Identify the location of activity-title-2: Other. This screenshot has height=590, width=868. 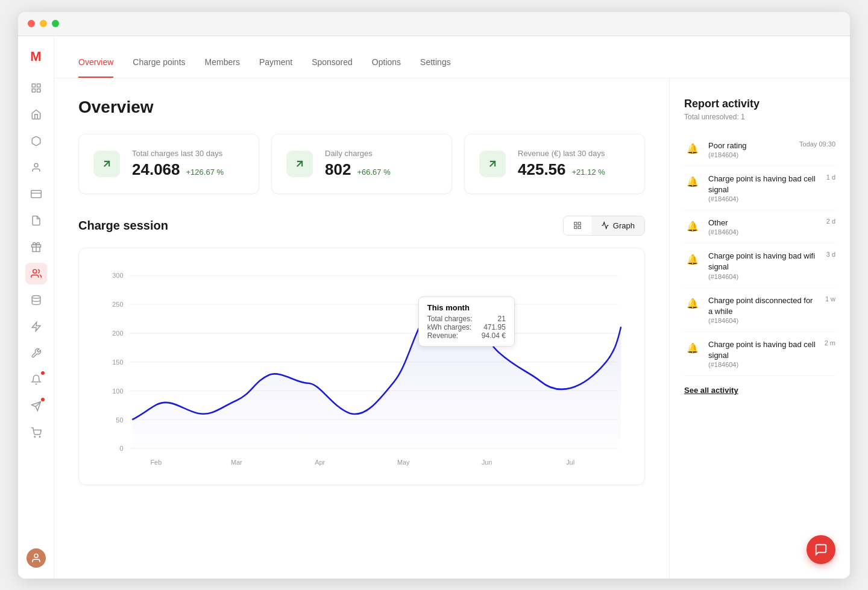
(764, 223).